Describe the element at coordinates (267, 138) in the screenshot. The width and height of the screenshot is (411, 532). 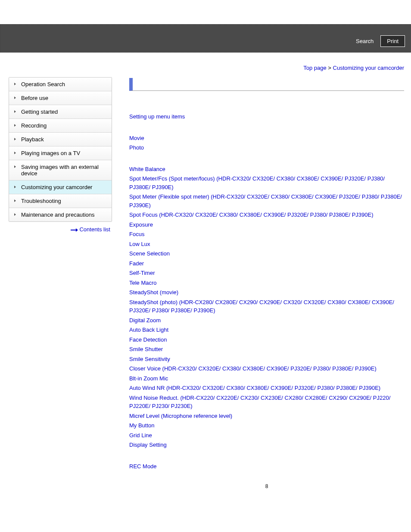
I see `content-line: Movie` at that location.